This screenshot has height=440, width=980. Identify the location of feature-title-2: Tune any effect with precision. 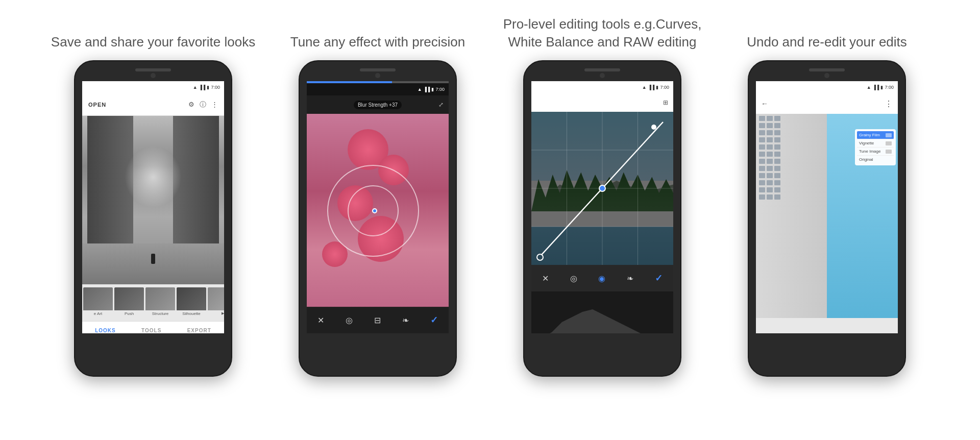
(378, 31).